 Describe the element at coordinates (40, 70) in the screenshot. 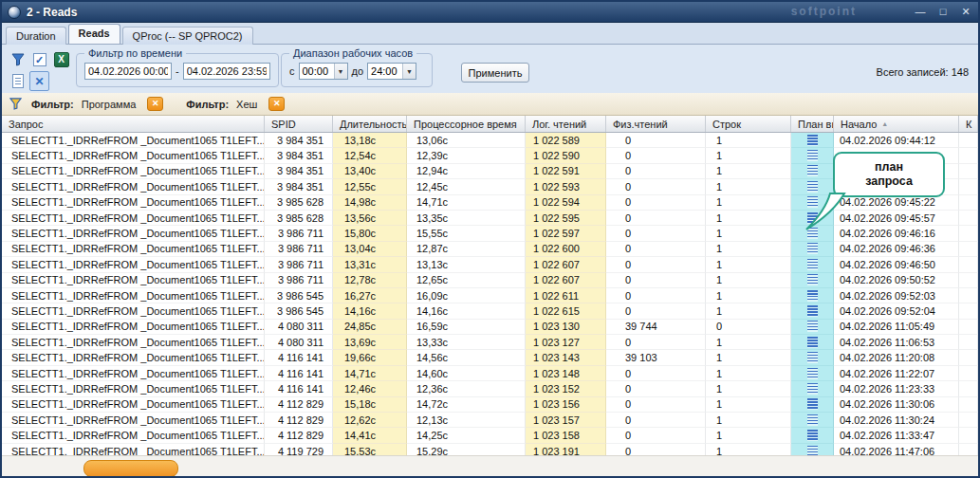

I see `toolbar-icon-cluster: ✓ X ✕` at that location.